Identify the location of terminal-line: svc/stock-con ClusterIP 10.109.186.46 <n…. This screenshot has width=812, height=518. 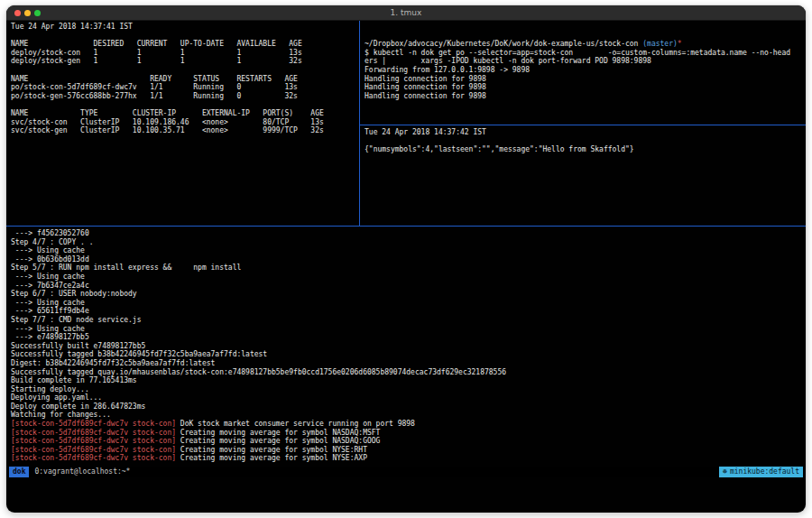
(185, 123).